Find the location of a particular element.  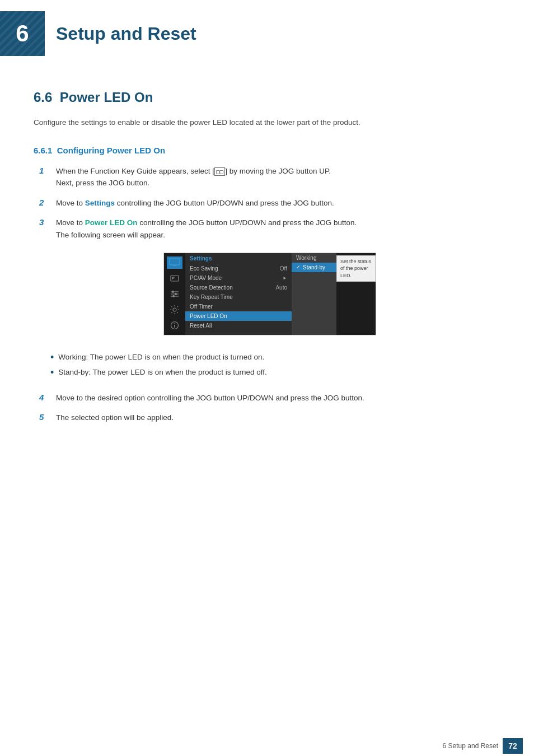

checkmark-icon: ✓ is located at coordinates (298, 267).